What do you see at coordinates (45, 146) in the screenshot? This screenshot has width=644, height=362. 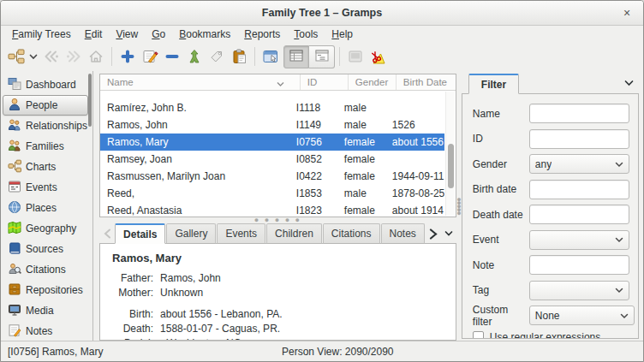 I see `sidebar-item-families: Families` at bounding box center [45, 146].